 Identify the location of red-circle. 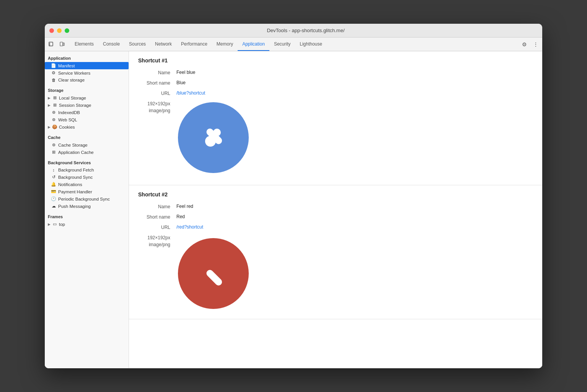
(214, 273).